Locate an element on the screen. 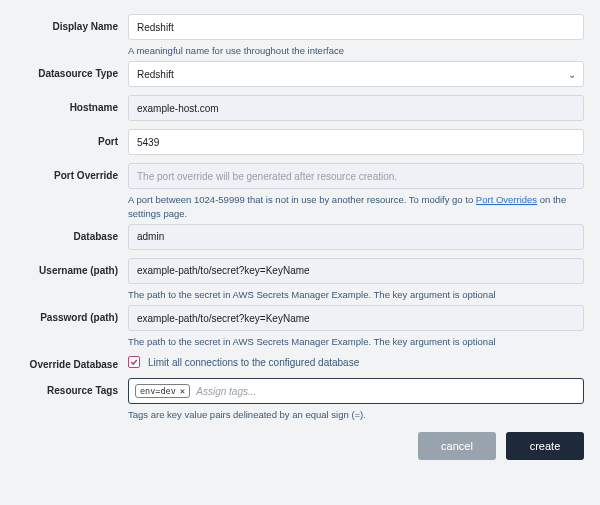 The width and height of the screenshot is (600, 505). tag-chip-text: env=dev is located at coordinates (158, 391).